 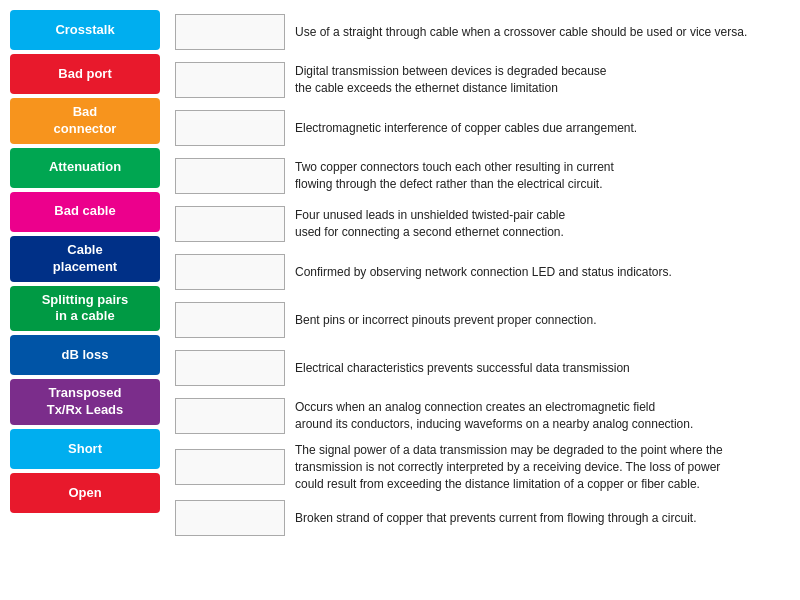 What do you see at coordinates (482, 176) in the screenshot?
I see `match-row-4: Two copper connectors touch each other r…` at bounding box center [482, 176].